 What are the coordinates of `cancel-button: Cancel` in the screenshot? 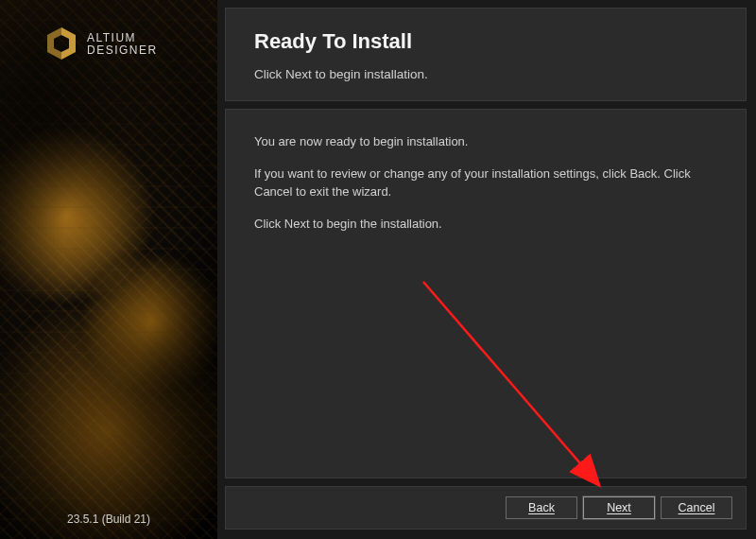 It's located at (696, 508).